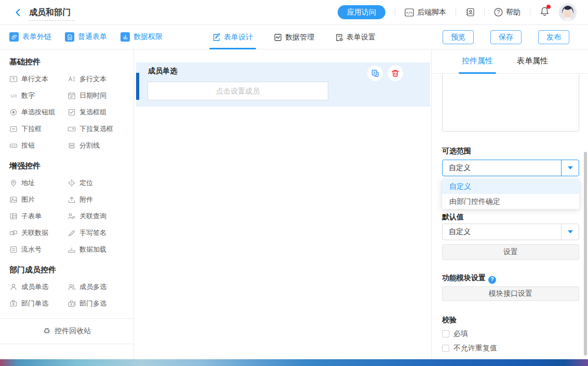  What do you see at coordinates (18, 12) in the screenshot?
I see `chevron-left-icon` at bounding box center [18, 12].